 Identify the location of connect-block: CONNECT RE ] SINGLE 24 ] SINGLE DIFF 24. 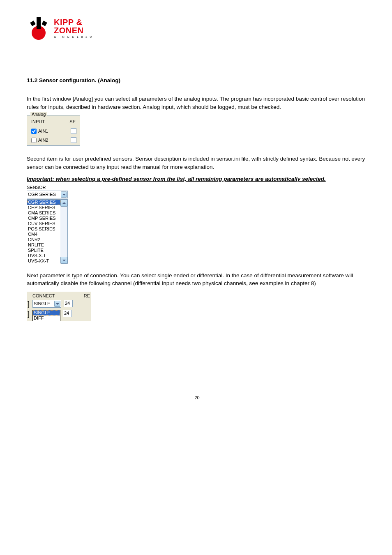
(59, 306).